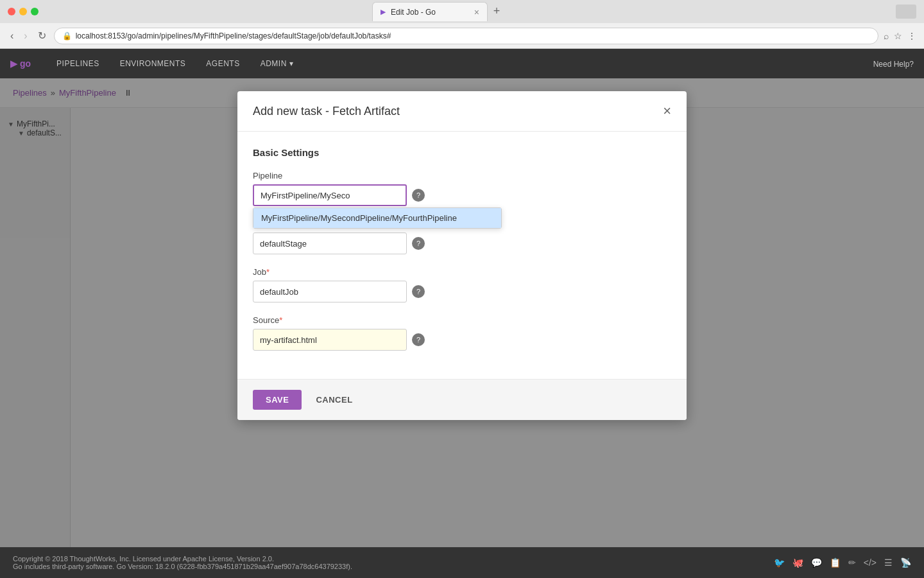 The width and height of the screenshot is (924, 578). I want to click on nav-agents: AGENTS, so click(223, 64).